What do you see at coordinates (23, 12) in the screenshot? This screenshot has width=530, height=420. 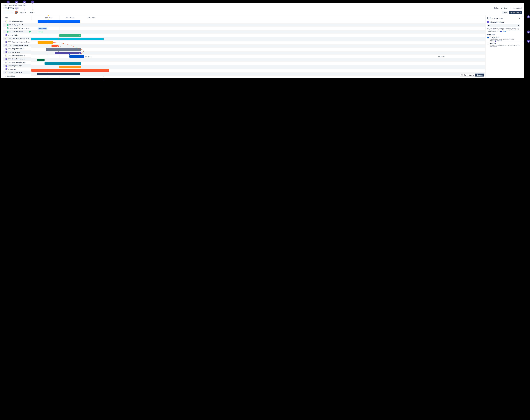 I see `status-filter: Status` at bounding box center [23, 12].